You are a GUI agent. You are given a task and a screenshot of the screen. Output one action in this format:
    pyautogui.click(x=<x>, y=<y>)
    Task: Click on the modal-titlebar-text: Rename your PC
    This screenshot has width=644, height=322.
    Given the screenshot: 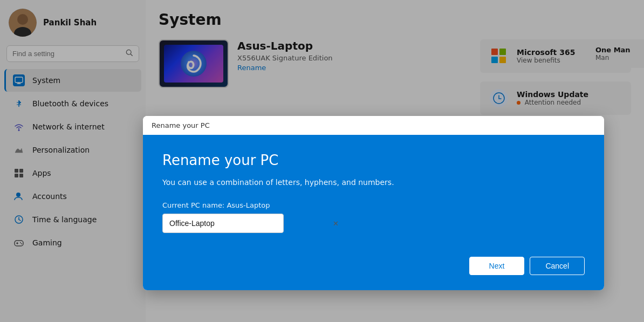 What is the action you would take?
    pyautogui.click(x=181, y=125)
    